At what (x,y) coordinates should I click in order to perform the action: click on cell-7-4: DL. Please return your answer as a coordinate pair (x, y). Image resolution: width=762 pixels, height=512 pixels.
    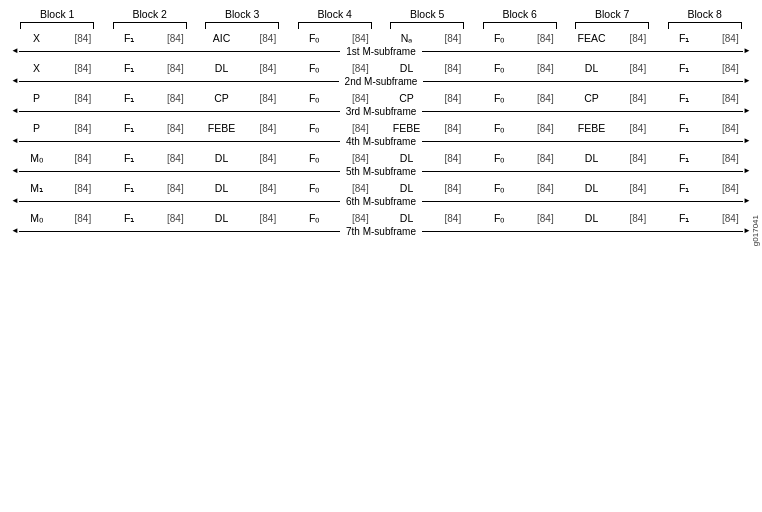
    Looking at the image, I should click on (222, 218).